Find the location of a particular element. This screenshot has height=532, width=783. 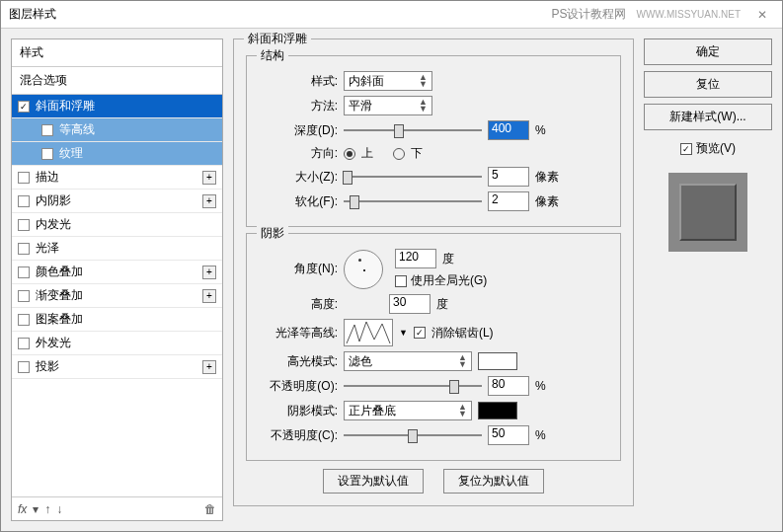

shadow-mode-label: 阴影模式: is located at coordinates (298, 411).